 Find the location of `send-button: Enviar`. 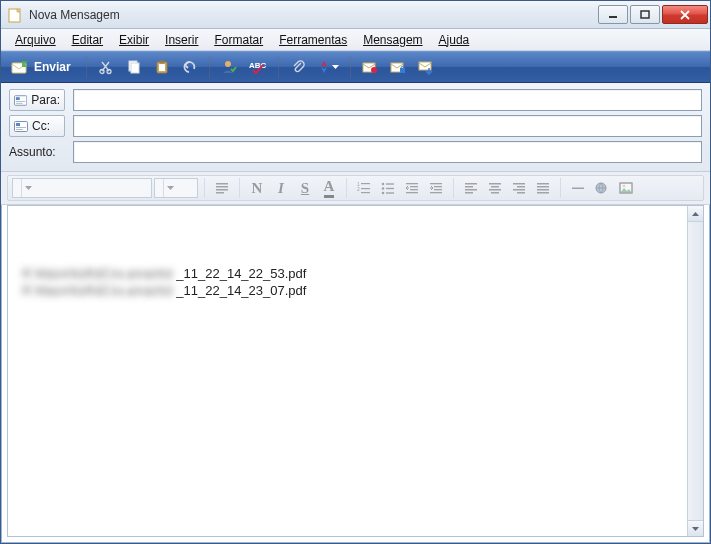

send-button: Enviar is located at coordinates (43, 67).